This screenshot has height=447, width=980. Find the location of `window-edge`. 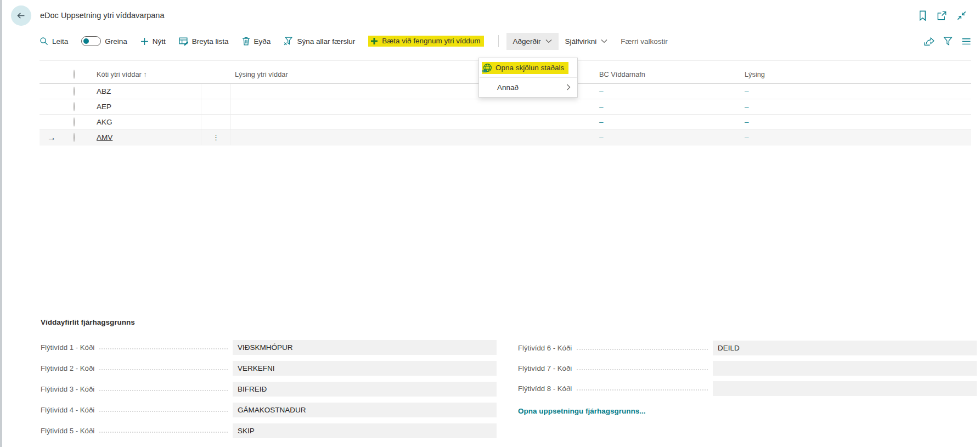

window-edge is located at coordinates (1, 224).